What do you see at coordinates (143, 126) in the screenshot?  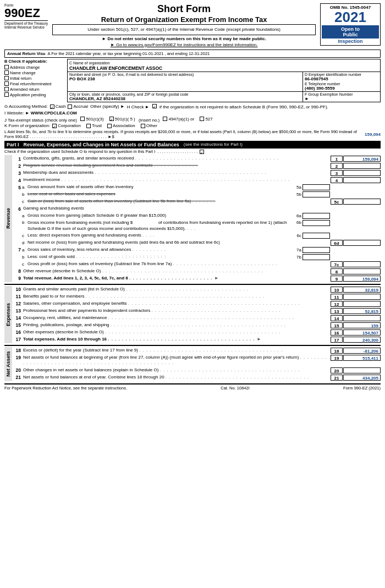 I see `k-other-checkbox` at bounding box center [143, 126].